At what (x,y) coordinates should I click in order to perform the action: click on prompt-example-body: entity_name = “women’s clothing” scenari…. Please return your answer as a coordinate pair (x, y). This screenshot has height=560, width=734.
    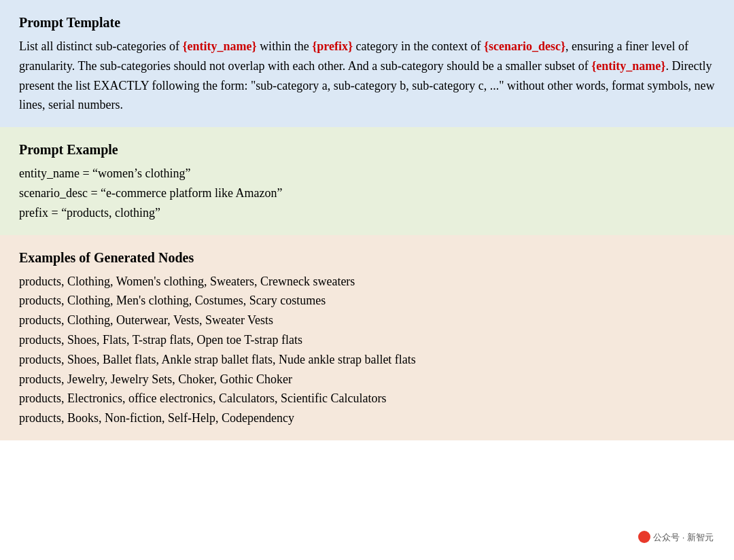
    Looking at the image, I should click on (367, 193).